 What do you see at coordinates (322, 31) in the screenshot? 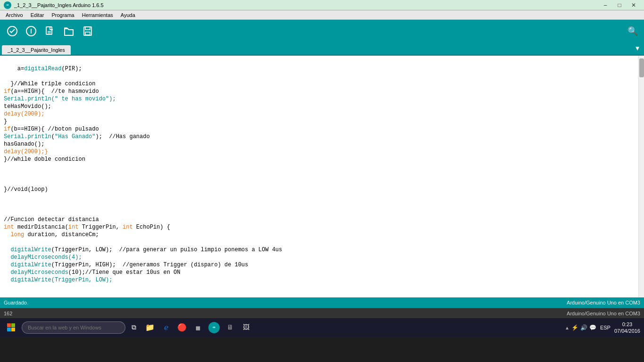
I see `toolbar: 🔍` at bounding box center [322, 31].